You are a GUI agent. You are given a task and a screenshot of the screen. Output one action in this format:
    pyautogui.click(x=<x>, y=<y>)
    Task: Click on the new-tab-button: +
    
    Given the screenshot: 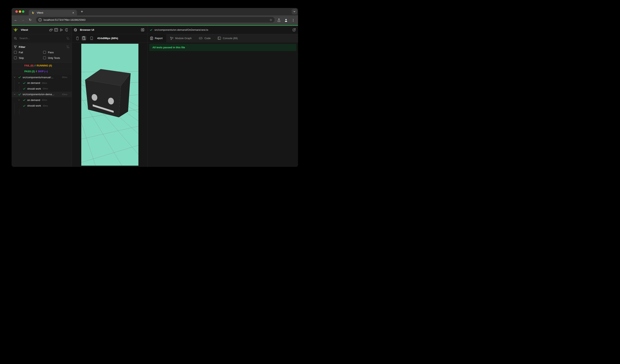 What is the action you would take?
    pyautogui.click(x=82, y=12)
    